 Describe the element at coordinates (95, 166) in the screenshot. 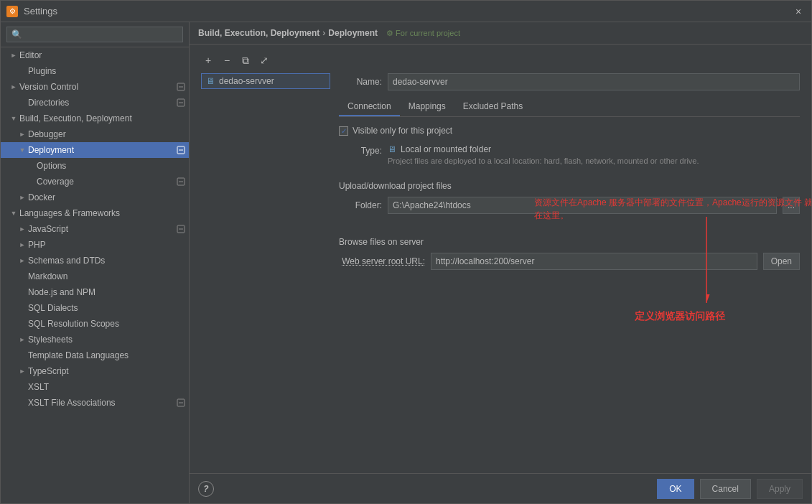

I see `sidebar-item-options: Options` at that location.